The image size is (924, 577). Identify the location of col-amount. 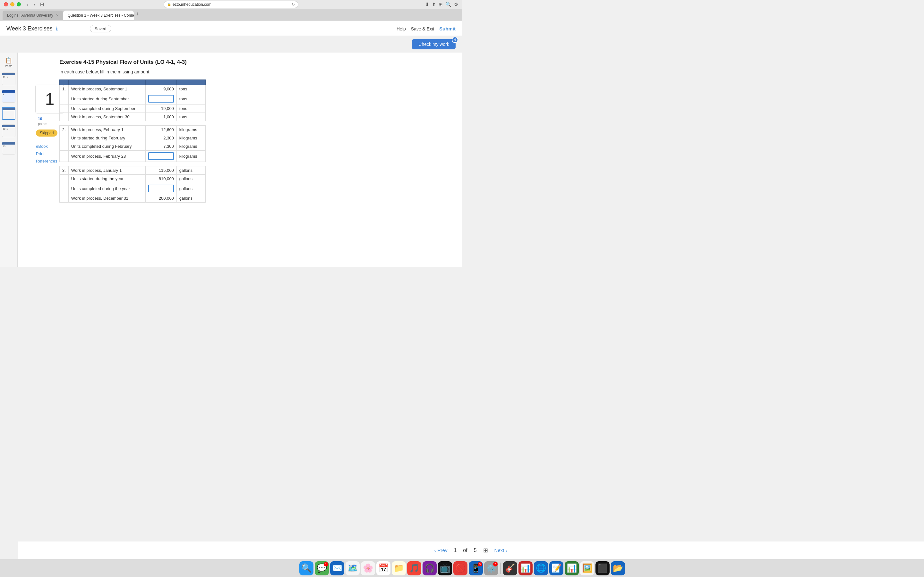
(161, 82).